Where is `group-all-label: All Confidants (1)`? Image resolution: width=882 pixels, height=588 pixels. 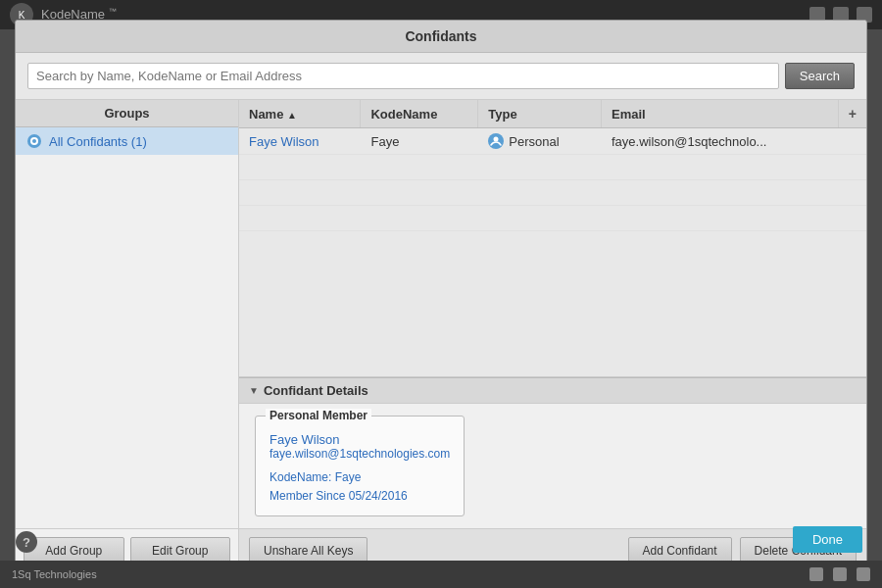
group-all-label: All Confidants (1) is located at coordinates (98, 141).